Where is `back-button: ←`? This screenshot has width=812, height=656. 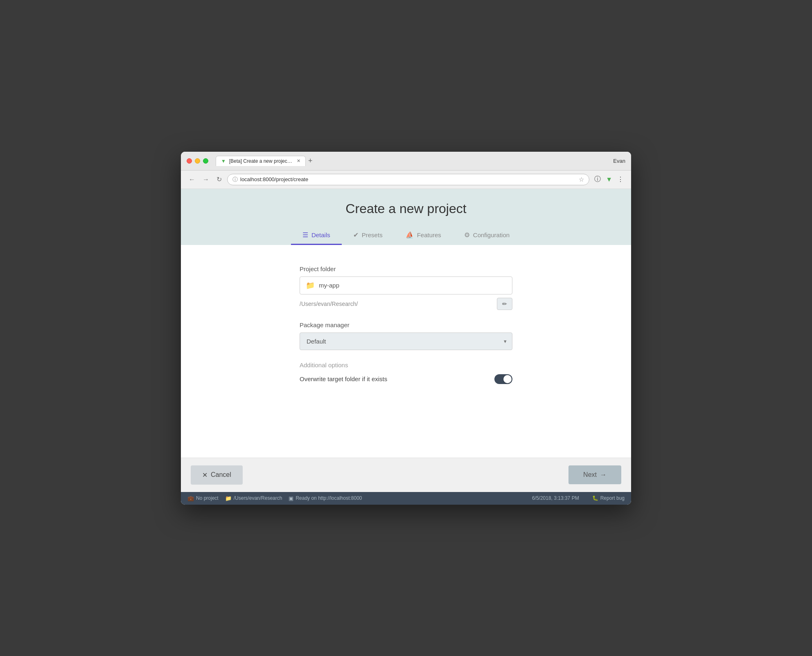
back-button: ← is located at coordinates (192, 180).